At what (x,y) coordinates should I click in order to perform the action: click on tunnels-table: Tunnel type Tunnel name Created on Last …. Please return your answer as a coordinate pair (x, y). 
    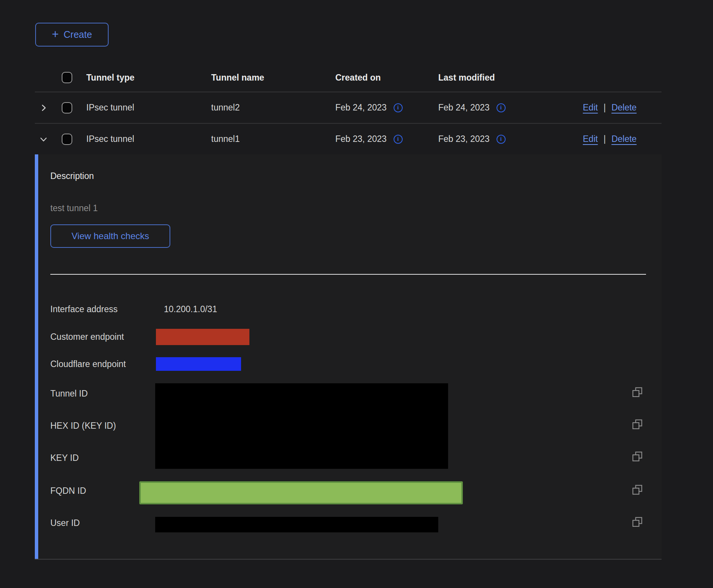
    Looking at the image, I should click on (348, 109).